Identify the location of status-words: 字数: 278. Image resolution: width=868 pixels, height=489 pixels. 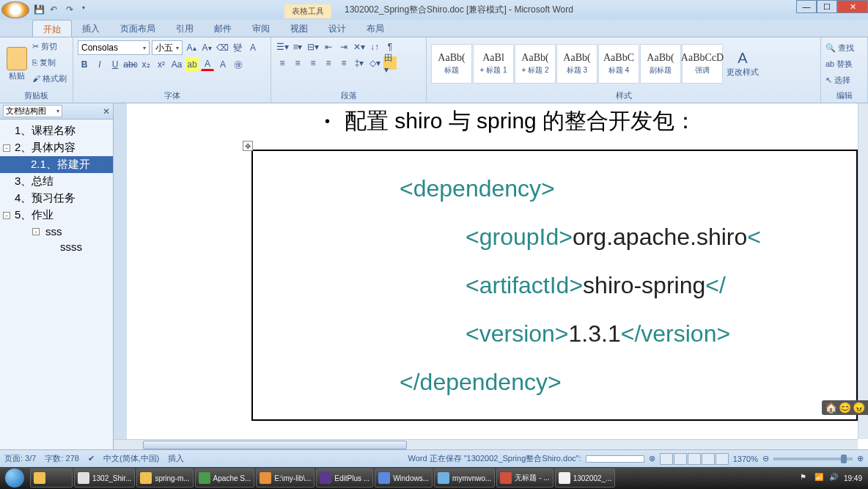
(62, 459).